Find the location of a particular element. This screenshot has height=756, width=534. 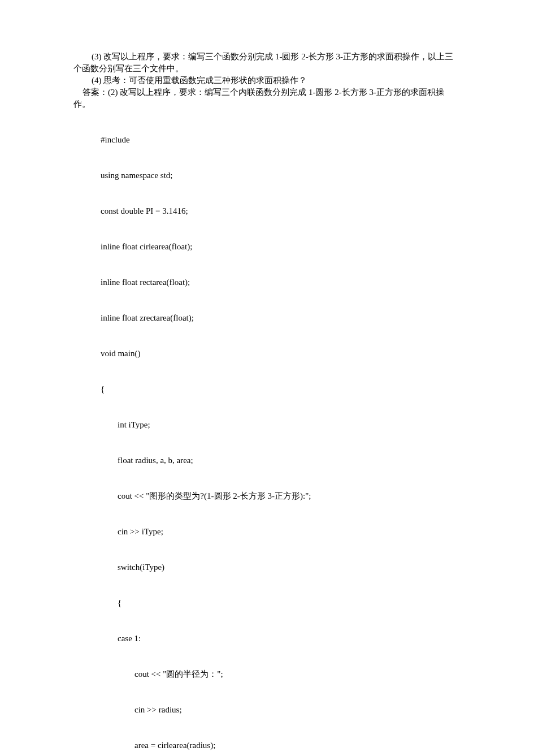

code-line: switch(iType) is located at coordinates (280, 568).